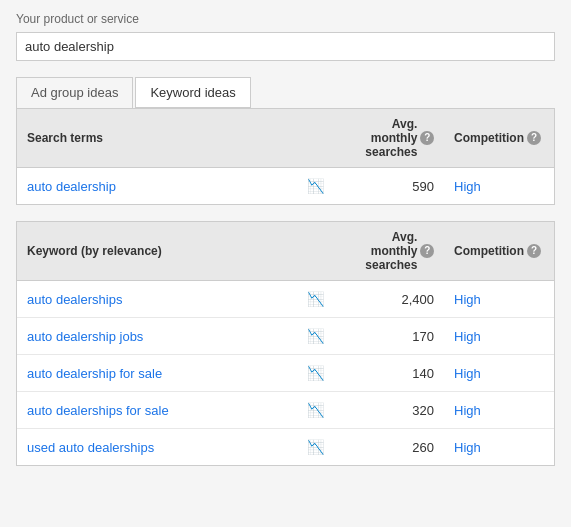  What do you see at coordinates (74, 300) in the screenshot?
I see `keyword-link: auto dealerships` at bounding box center [74, 300].